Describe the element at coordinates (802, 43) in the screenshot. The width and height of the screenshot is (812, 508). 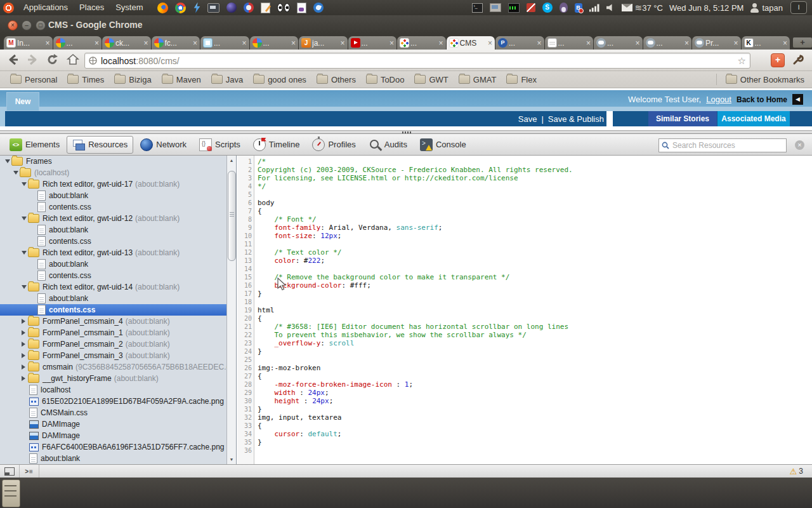
I see `new-tab-button: +` at that location.